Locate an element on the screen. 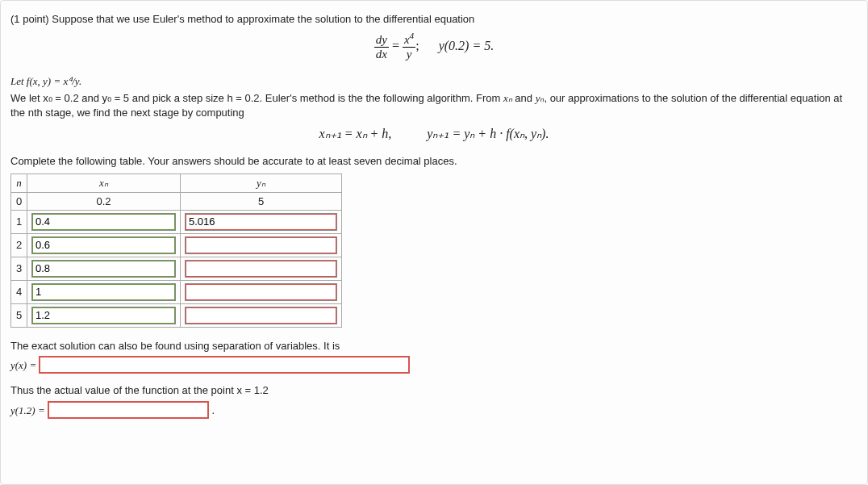  yx-input is located at coordinates (224, 365).